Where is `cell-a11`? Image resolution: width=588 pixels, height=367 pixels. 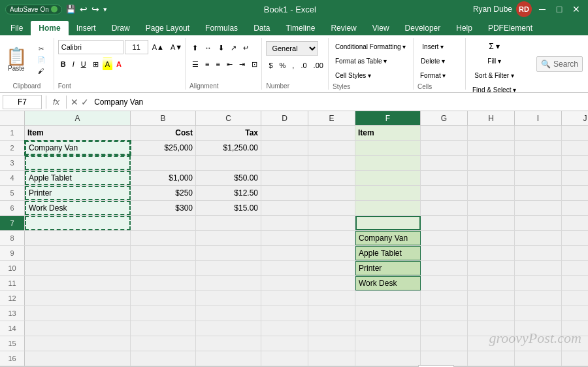
cell-a11 is located at coordinates (78, 283).